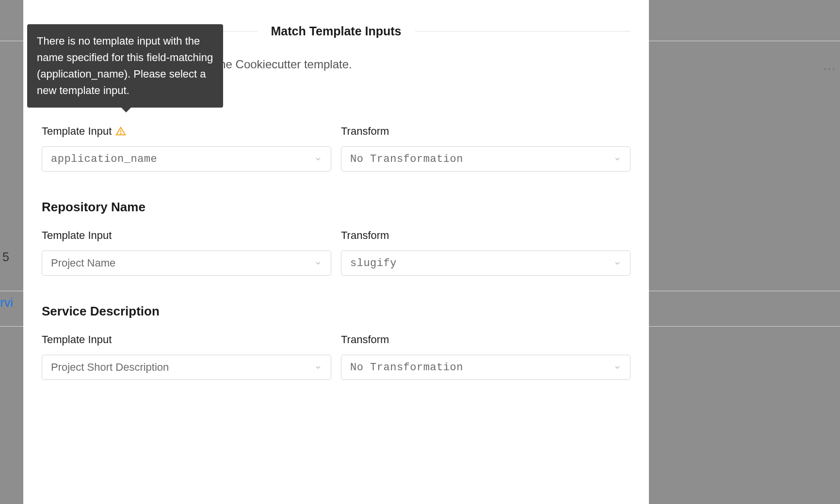 Image resolution: width=840 pixels, height=504 pixels. What do you see at coordinates (373, 264) in the screenshot?
I see `select-value: slugify` at bounding box center [373, 264].